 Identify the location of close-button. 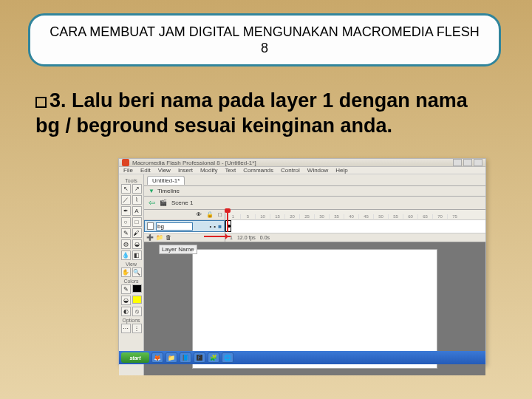
(478, 163).